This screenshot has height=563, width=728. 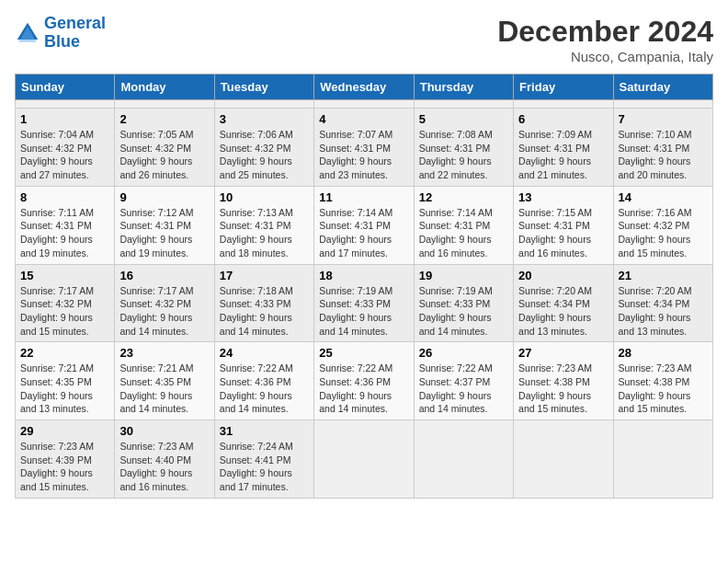 What do you see at coordinates (654, 403) in the screenshot?
I see `daylight-text: Daylight: 9 hours and 15 minutes.` at bounding box center [654, 403].